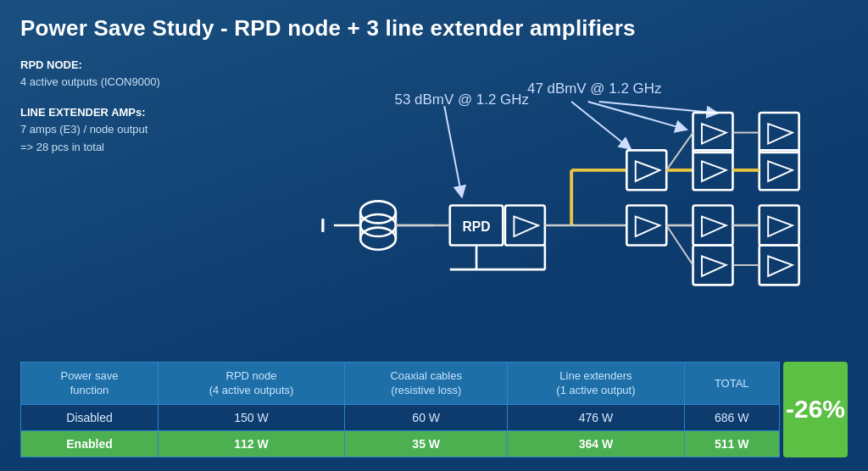 This screenshot has height=471, width=868. Describe the element at coordinates (90, 444) in the screenshot. I see `enabled-label: Enabled` at that location.